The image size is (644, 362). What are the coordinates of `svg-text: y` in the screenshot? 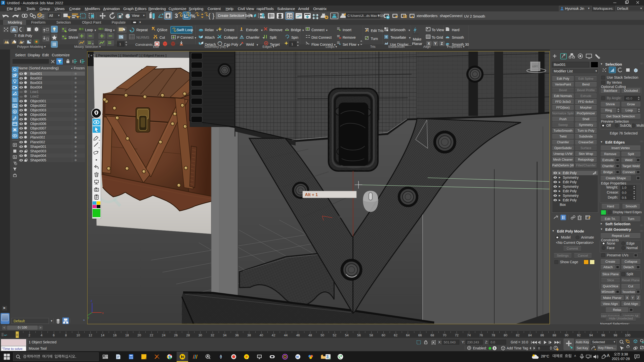 It's located at (88, 318).